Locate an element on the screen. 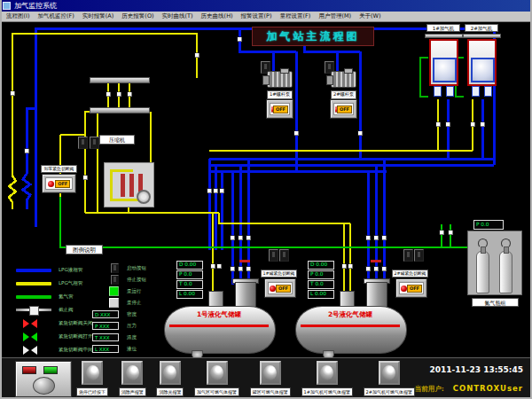 The width and height of the screenshot is (532, 399). tank-valve-label: 2#罐紧急切断阀 is located at coordinates (410, 273).